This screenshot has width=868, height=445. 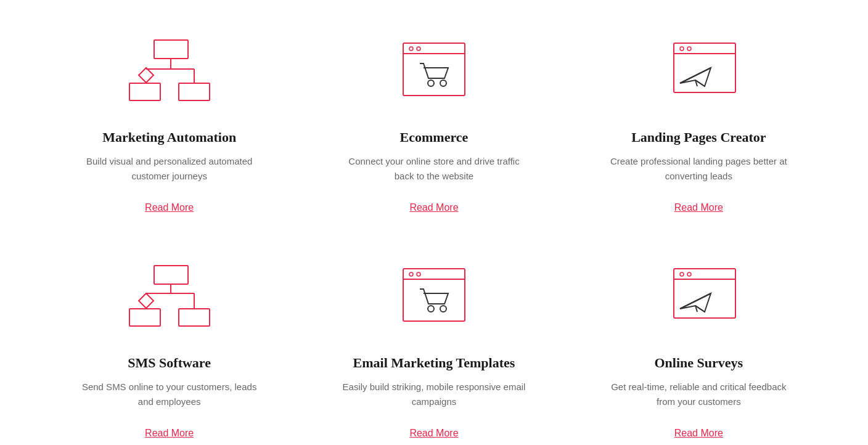 What do you see at coordinates (434, 394) in the screenshot?
I see `card-description: Easily build striking, mobile responsive…` at bounding box center [434, 394].